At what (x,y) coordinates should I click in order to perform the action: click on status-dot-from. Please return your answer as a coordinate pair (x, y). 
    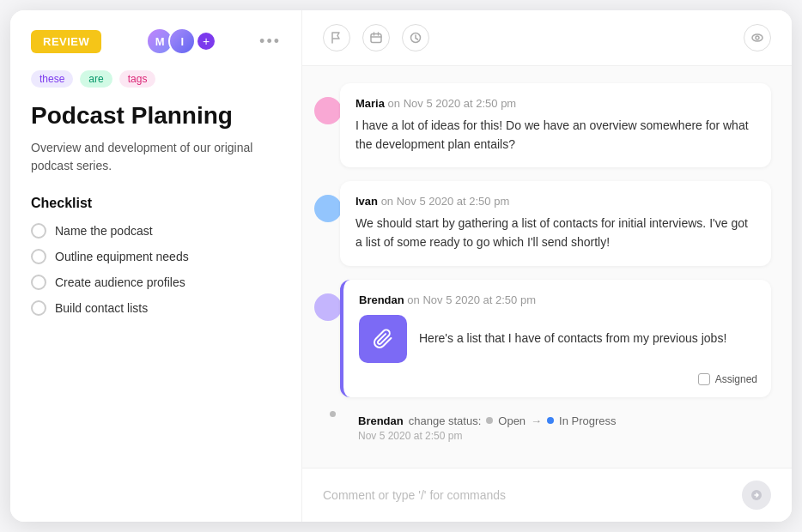
    Looking at the image, I should click on (489, 420).